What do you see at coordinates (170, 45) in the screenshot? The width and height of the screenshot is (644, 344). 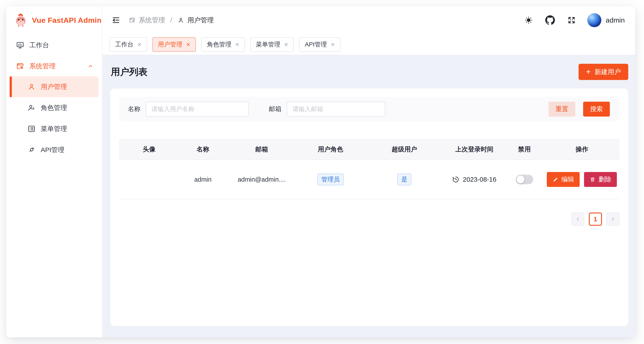 I see `tab-label: 用户管理` at bounding box center [170, 45].